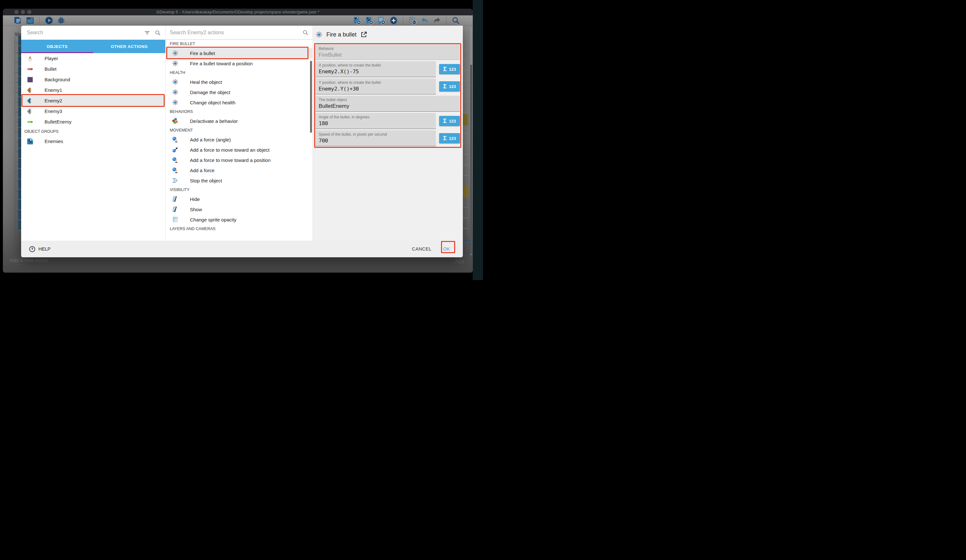 Image resolution: width=966 pixels, height=560 pixels. I want to click on object-row-bulletenemy: BulletEnemy, so click(93, 122).